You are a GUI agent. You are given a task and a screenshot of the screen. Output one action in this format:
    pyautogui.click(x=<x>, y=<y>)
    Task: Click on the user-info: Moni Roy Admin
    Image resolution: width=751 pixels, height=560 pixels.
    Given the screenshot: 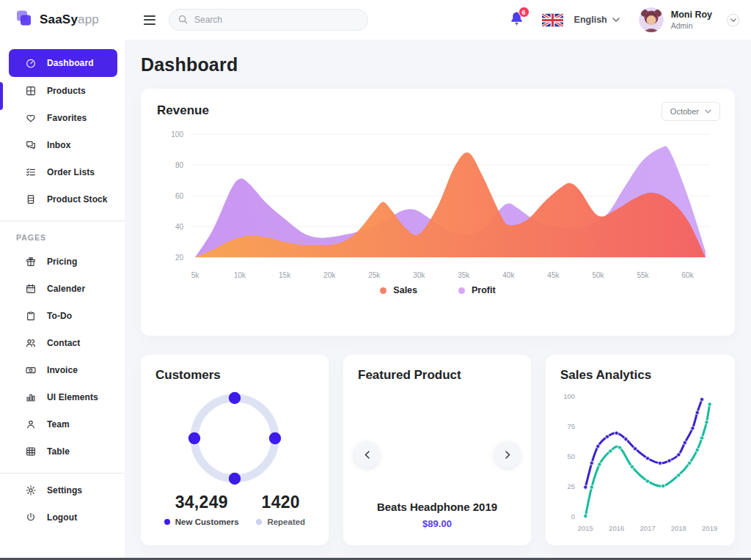 What is the action you would take?
    pyautogui.click(x=692, y=20)
    